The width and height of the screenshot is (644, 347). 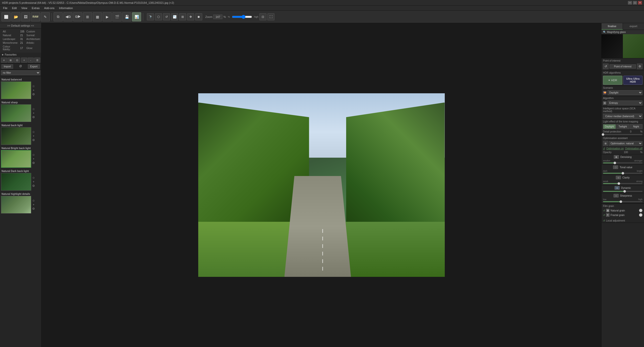 What do you see at coordinates (5, 8) in the screenshot?
I see `menu-file: File` at bounding box center [5, 8].